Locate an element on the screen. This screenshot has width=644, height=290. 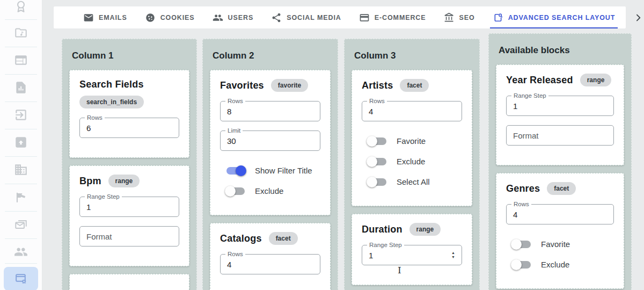
block-card-favorites: FavoritesfavoriteRows8Limit30Show Filter… is located at coordinates (270, 143).